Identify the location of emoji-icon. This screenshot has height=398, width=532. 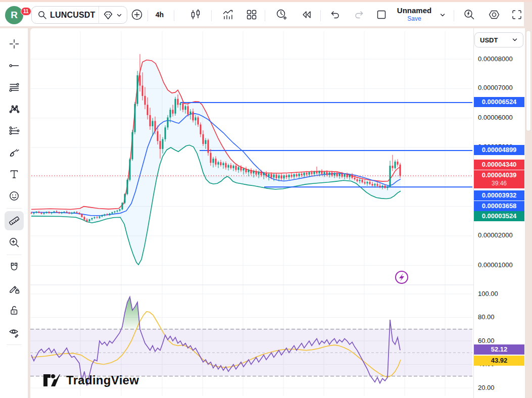
(14, 196).